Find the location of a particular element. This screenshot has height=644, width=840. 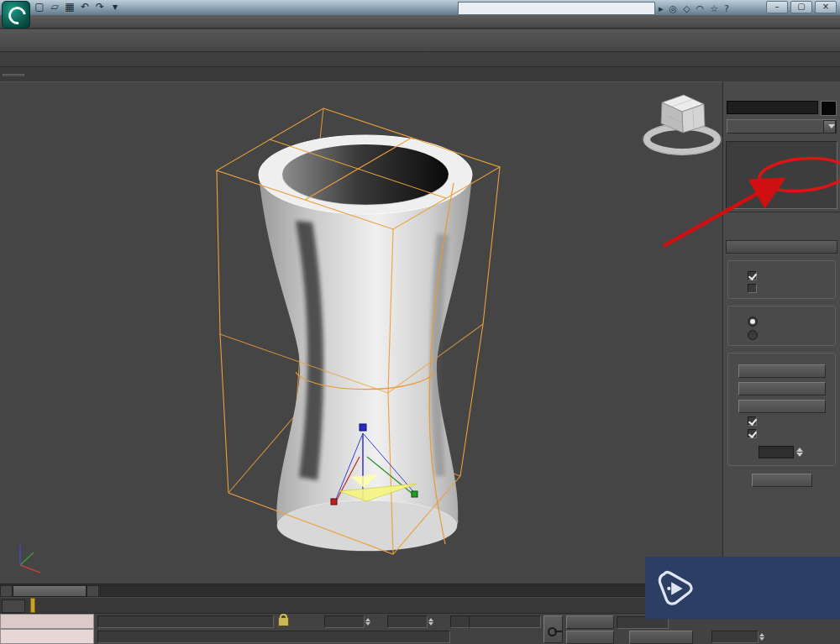

time-slider-track is located at coordinates (411, 591).